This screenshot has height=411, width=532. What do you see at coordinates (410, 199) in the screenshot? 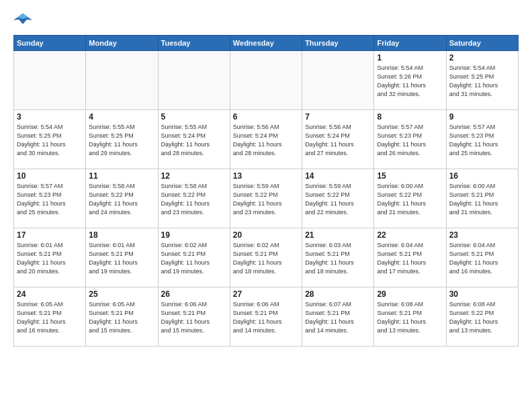
I see `day-info: Sunrise: 6:00 AM Sunset: 5:22 PM Dayligh…` at bounding box center [410, 199].